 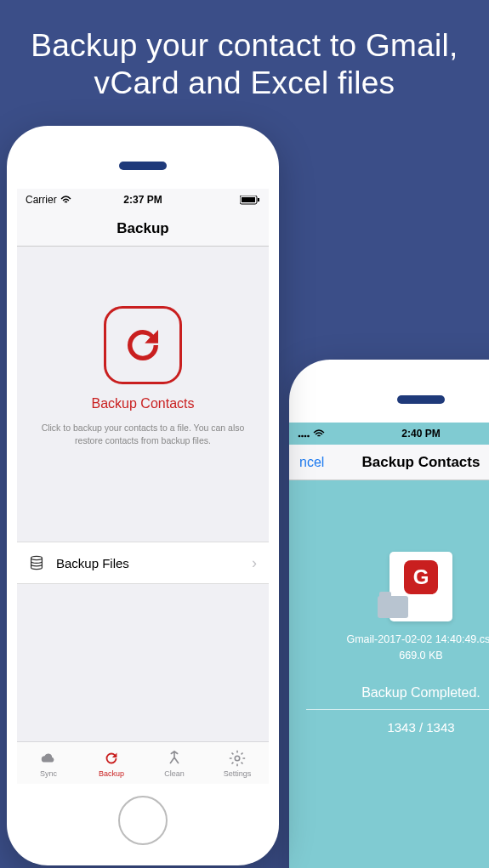 I want to click on divider, so click(x=398, y=709).